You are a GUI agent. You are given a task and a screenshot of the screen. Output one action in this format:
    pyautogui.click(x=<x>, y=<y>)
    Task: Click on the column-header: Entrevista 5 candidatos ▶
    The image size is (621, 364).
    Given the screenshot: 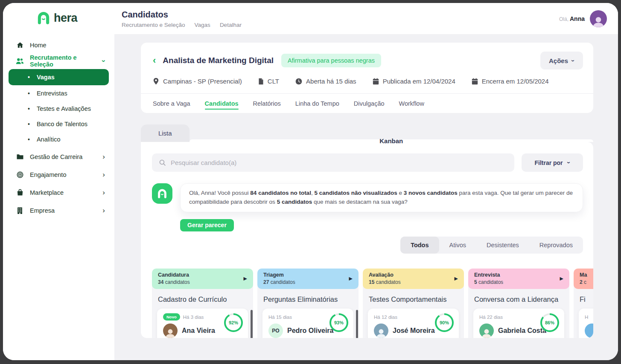 What is the action you would take?
    pyautogui.click(x=519, y=279)
    